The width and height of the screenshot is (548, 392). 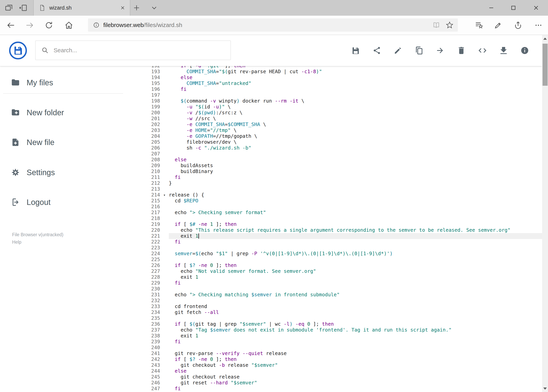 I want to click on code-line: 197, so click(x=334, y=95).